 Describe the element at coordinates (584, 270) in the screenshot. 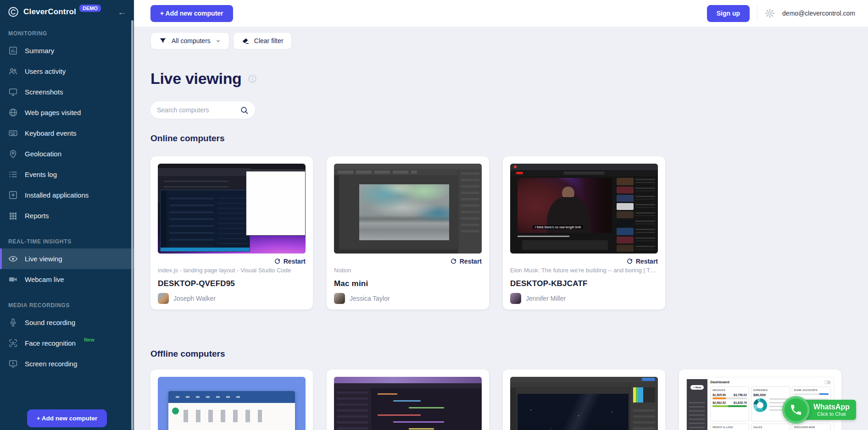

I see `active-window-title: Elon Musk: The future we're building -- …` at that location.